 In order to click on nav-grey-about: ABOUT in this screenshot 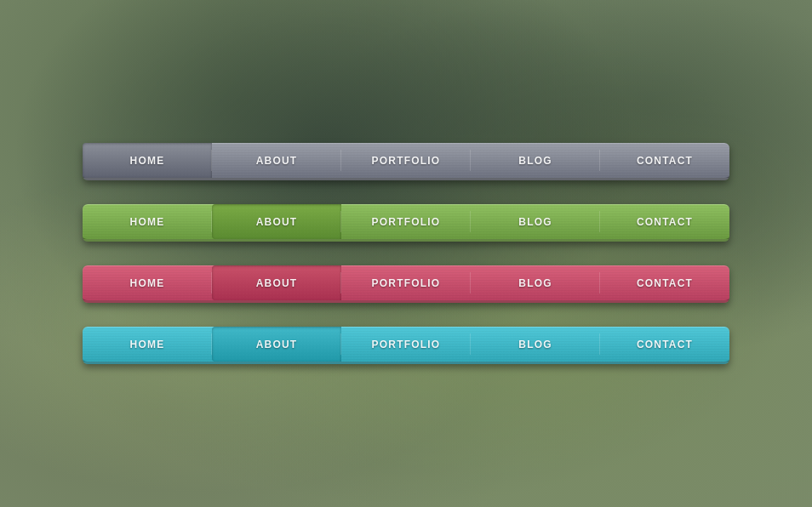, I will do `click(277, 160)`.